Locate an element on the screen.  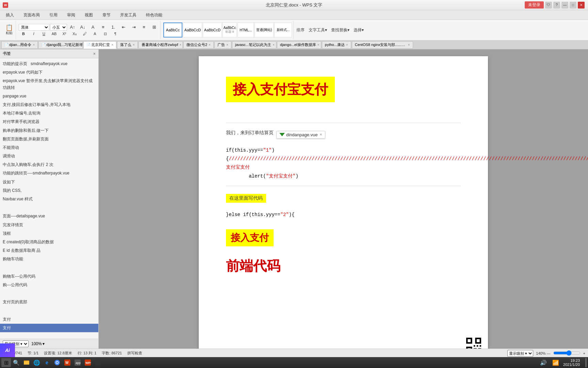
doc-tab-3-active: 📄 北京同仁堂 × is located at coordinates (100, 45).